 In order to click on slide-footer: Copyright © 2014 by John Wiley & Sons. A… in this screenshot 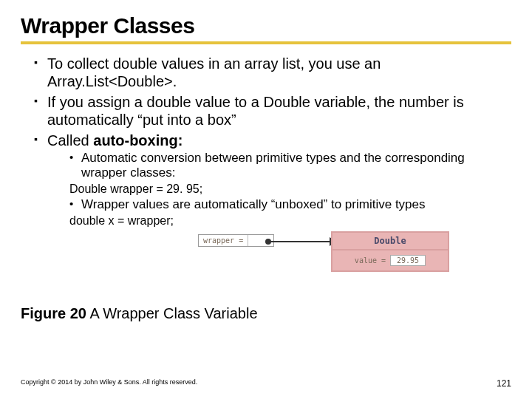, I will do `click(266, 383)`.